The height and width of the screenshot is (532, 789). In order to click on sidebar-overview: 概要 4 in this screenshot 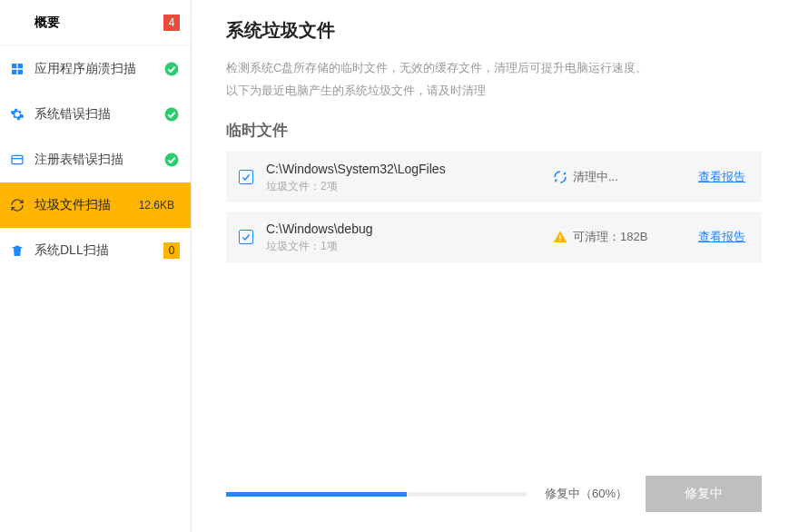, I will do `click(95, 23)`.